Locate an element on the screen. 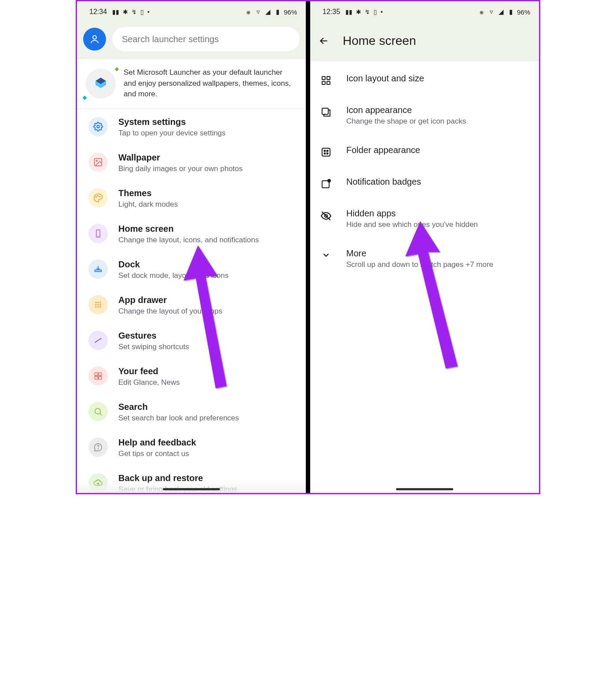 Image resolution: width=616 pixels, height=675 pixels. item-title: Back up and restore is located at coordinates (206, 478).